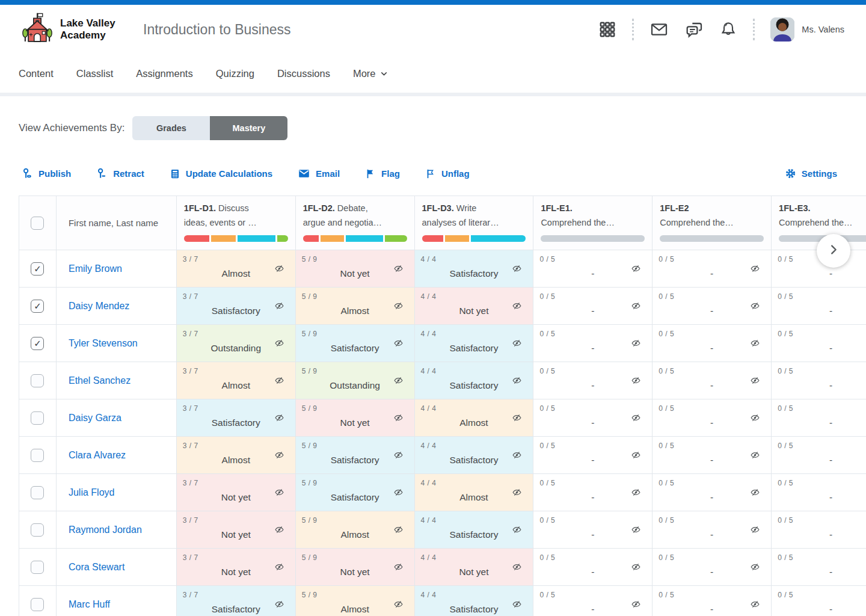 This screenshot has width=866, height=616. What do you see at coordinates (712, 223) in the screenshot?
I see `outcome-description: Comprehend the…` at bounding box center [712, 223].